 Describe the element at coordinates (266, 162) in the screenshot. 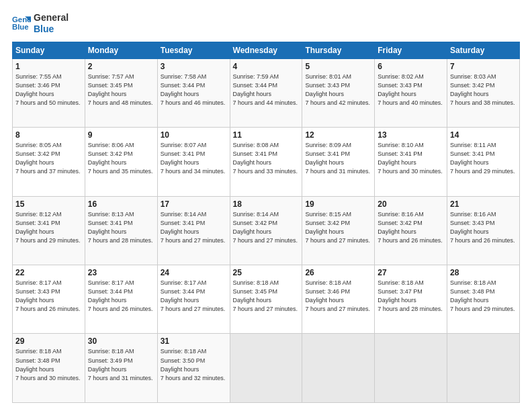

I see `calendar-cell: 11 Sunrise: 8:08 AMSunset: 3:41 PMDaylig…` at that location.